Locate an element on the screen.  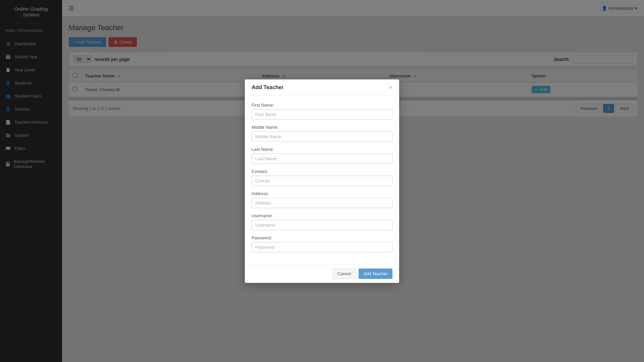
password-label: Password: is located at coordinates (322, 238).